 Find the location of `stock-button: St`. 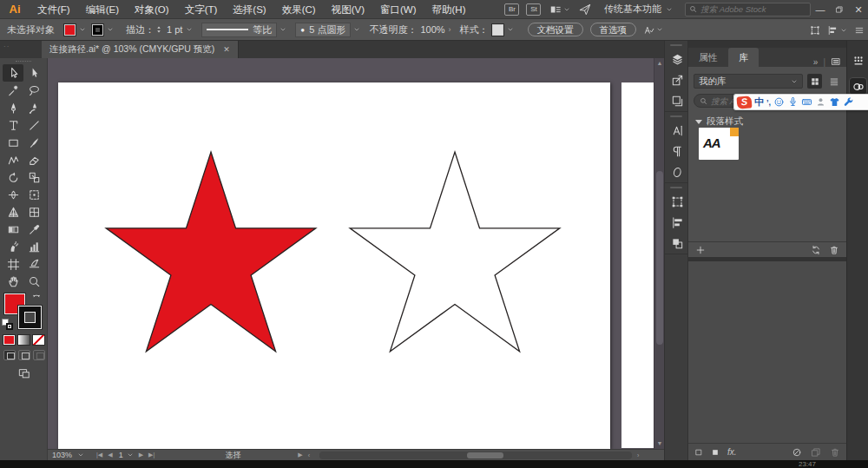

stock-button: St is located at coordinates (533, 10).